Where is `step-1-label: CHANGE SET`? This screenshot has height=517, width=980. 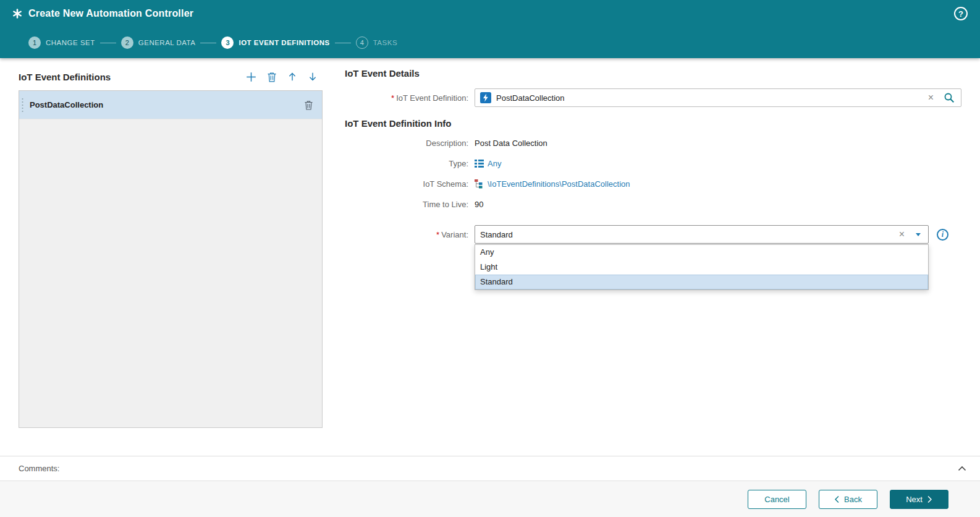
step-1-label: CHANGE SET is located at coordinates (70, 43).